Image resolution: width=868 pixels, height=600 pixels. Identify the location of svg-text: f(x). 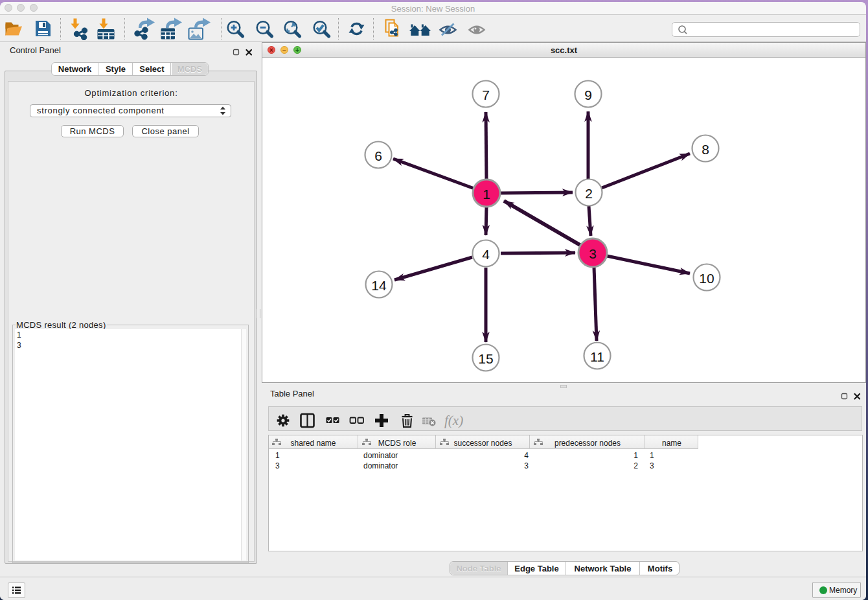
(453, 421).